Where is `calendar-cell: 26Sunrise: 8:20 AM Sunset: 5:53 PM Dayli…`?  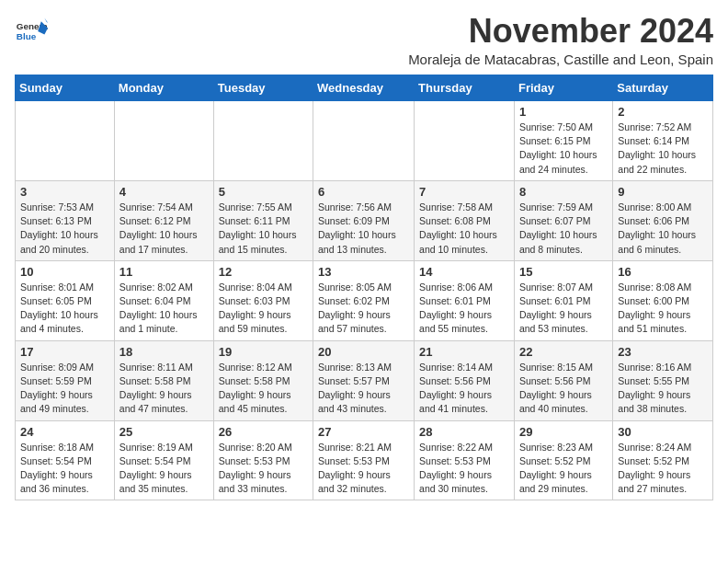
calendar-cell: 26Sunrise: 8:20 AM Sunset: 5:53 PM Dayli… is located at coordinates (263, 460).